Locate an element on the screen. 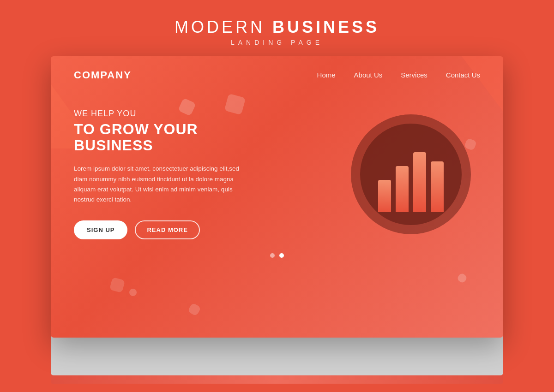  page-title-area: MODERN BUSINESS LANDING PAGE is located at coordinates (277, 28).